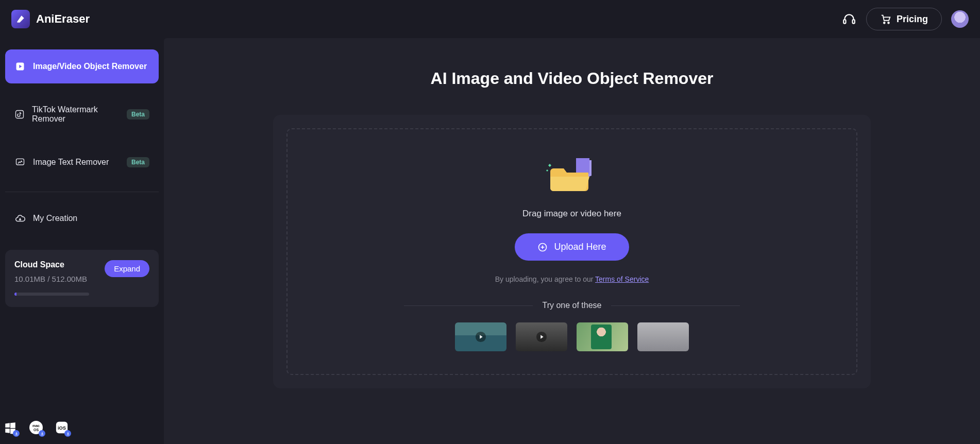  Describe the element at coordinates (20, 114) in the screenshot. I see `tiktok-icon` at that location.